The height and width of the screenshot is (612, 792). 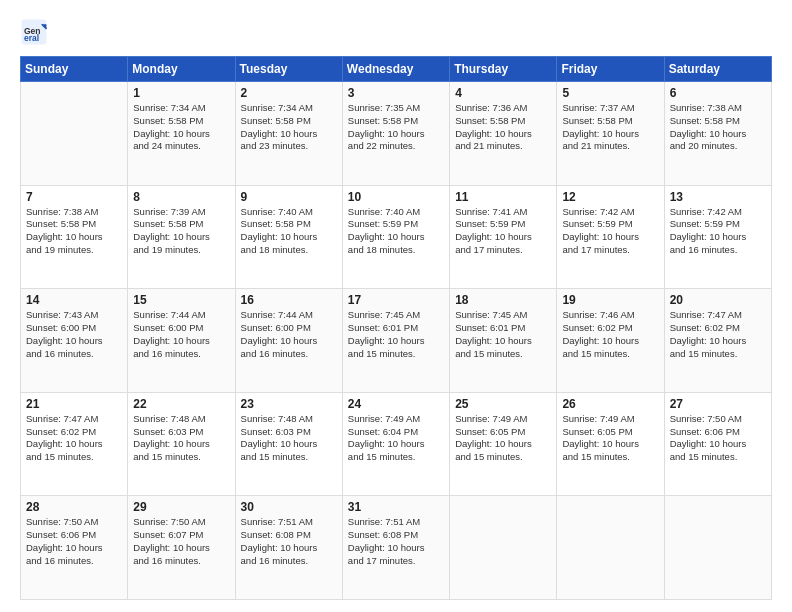 I want to click on day-info: Sunrise: 7:37 AM Sunset: 5:58 PM Dayligh…, so click(x=610, y=128).